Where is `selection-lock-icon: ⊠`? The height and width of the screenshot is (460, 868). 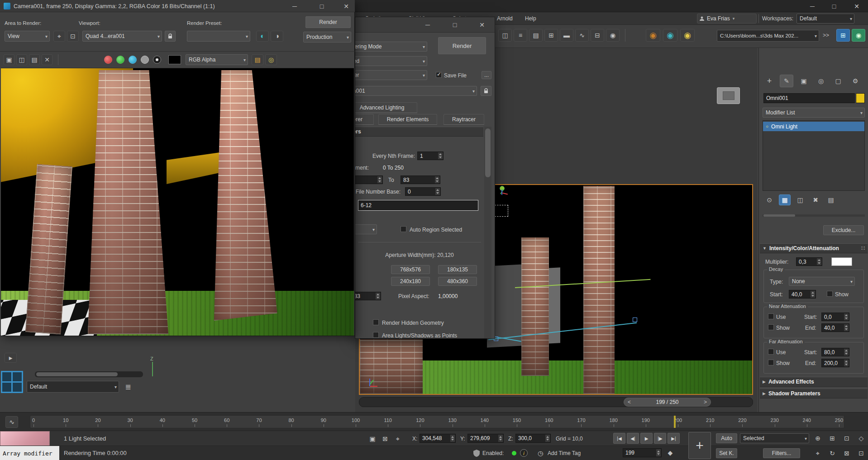 selection-lock-icon: ⊠ is located at coordinates (385, 439).